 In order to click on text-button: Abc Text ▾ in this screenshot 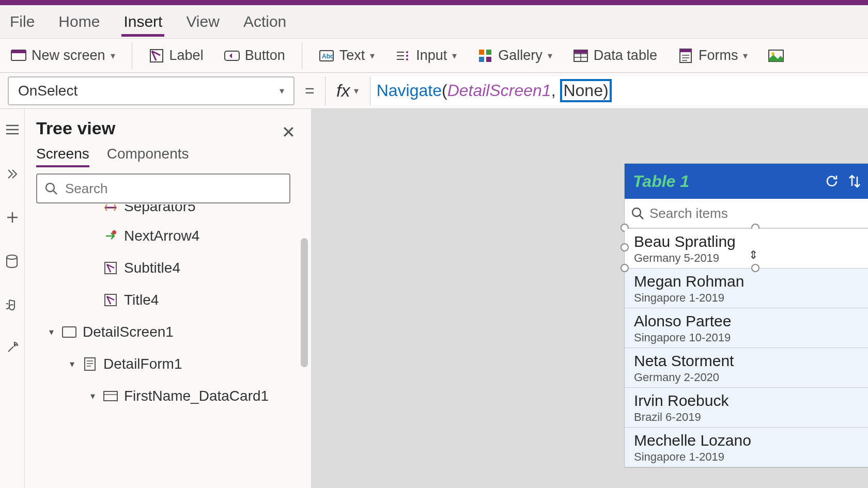, I will do `click(347, 56)`.